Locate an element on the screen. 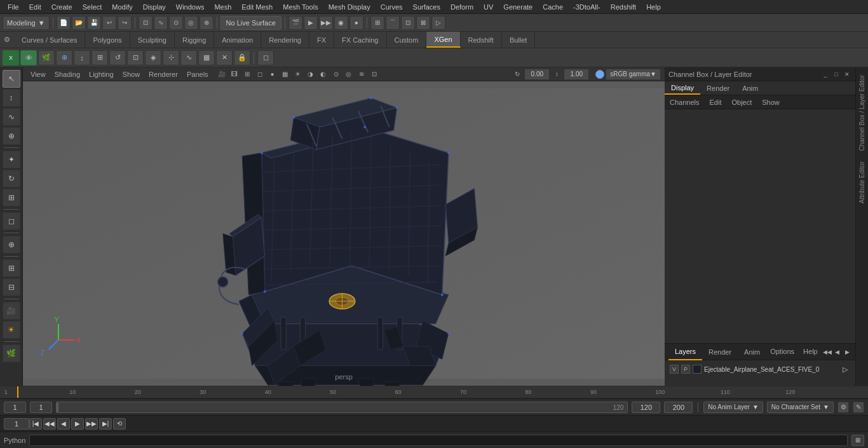  vp-texture-icon: ▦ is located at coordinates (285, 74).